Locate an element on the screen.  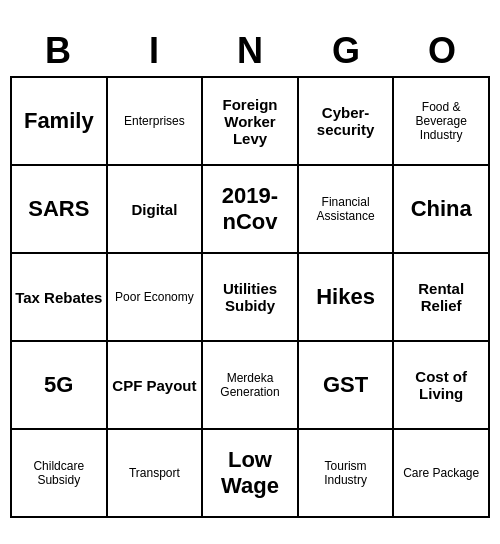
bingo-cell-17: Merdeka Generation is located at coordinates (251, 386).